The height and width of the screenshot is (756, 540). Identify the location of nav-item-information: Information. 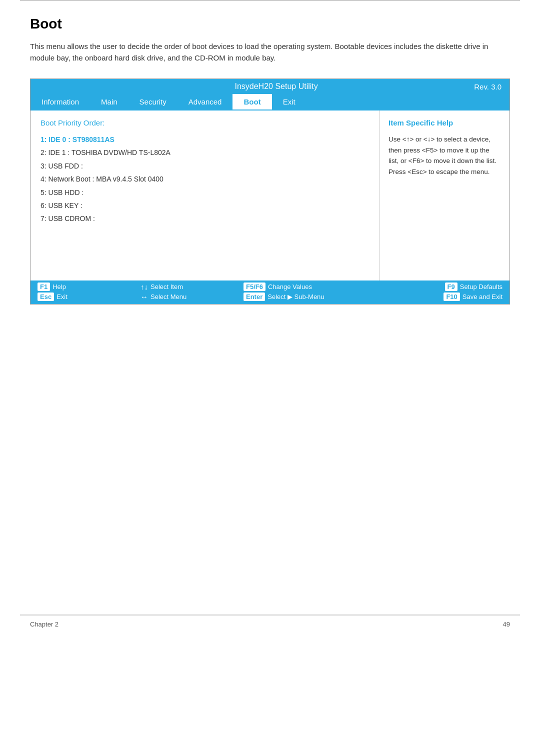
(60, 102).